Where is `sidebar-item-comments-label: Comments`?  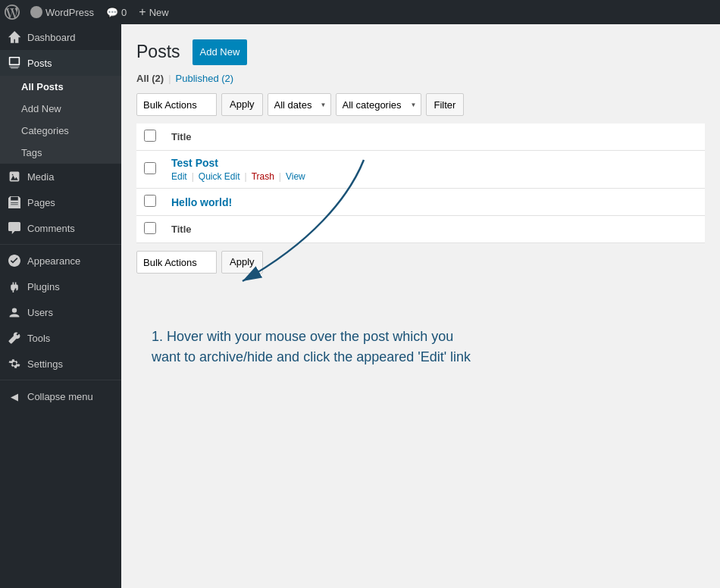 sidebar-item-comments-label: Comments is located at coordinates (52, 229).